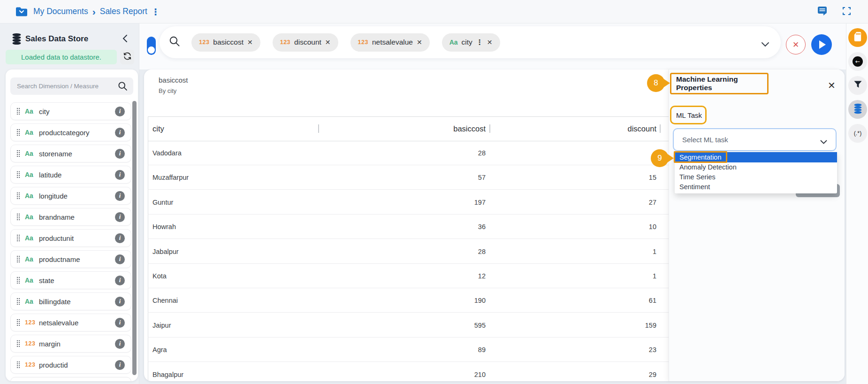 The image size is (868, 384). What do you see at coordinates (756, 187) in the screenshot?
I see `option-sentiment: Sentiment` at bounding box center [756, 187].